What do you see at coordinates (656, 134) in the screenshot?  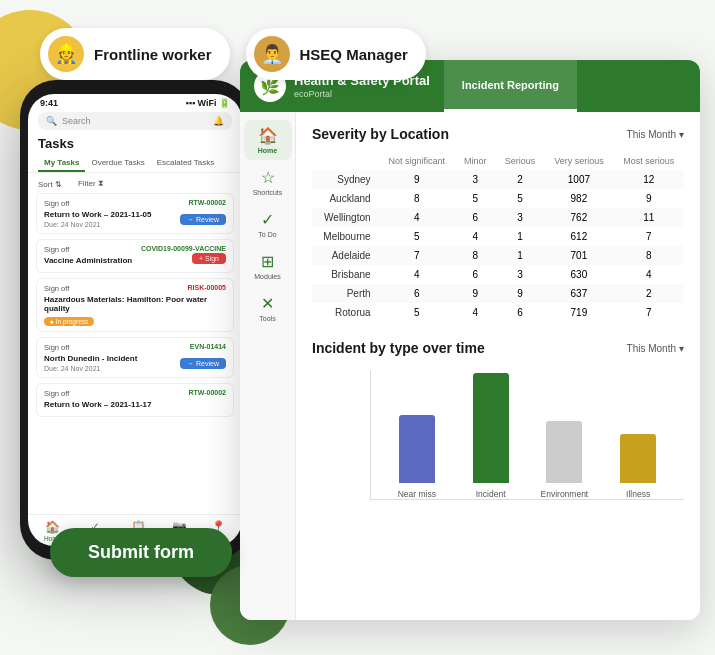 I see `severity-filter: This Month ▾` at bounding box center [656, 134].